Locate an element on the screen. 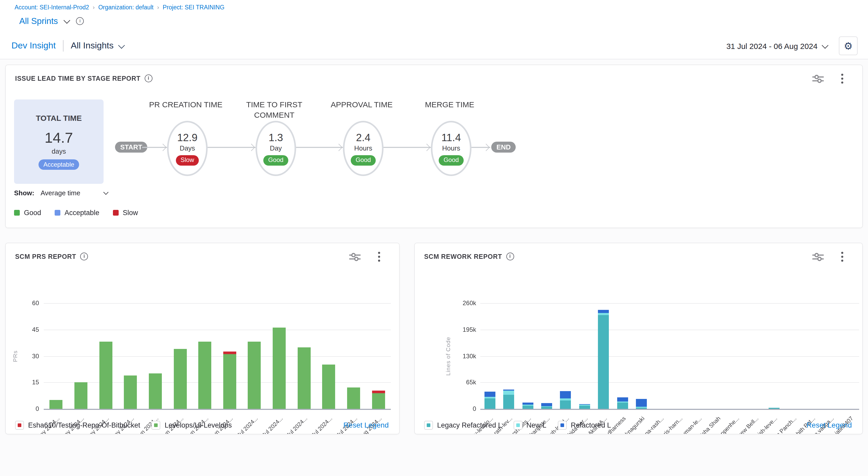 This screenshot has width=868, height=476. legend-label: Refactored L is located at coordinates (591, 425).